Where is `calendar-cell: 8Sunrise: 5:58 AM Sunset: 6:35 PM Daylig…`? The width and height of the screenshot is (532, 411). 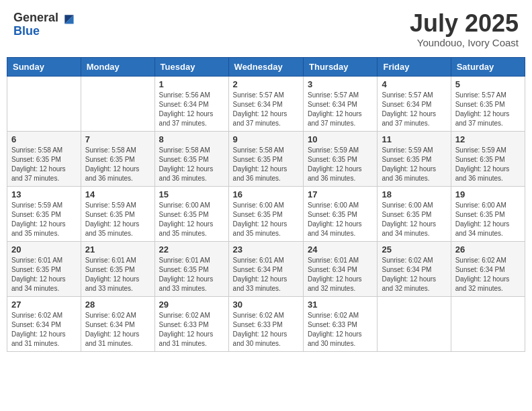
calendar-cell: 8Sunrise: 5:58 AM Sunset: 6:35 PM Daylig… is located at coordinates (191, 158).